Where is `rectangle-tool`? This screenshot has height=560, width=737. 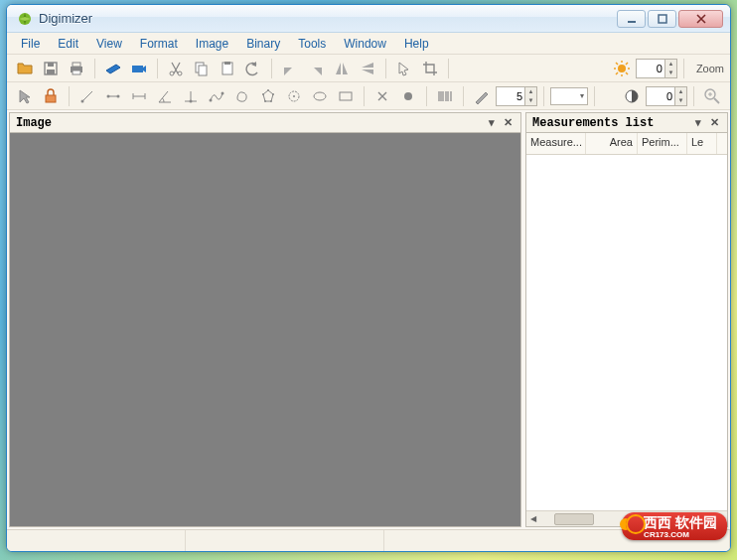
rectangle-tool is located at coordinates (346, 96).